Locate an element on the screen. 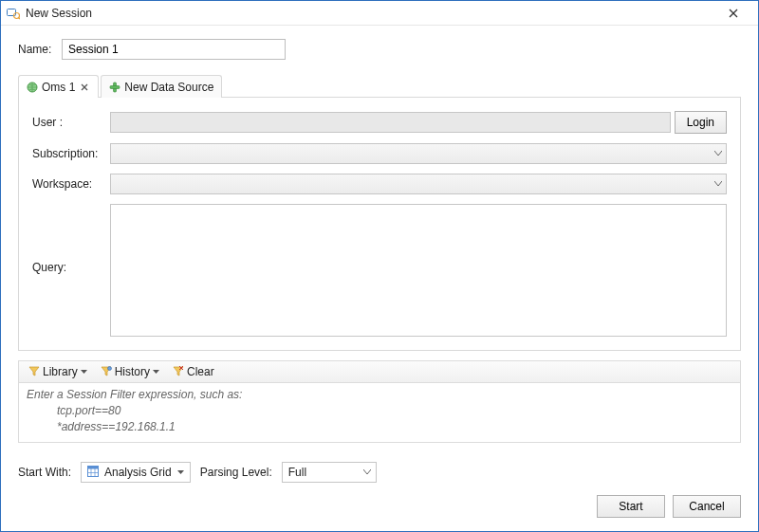 Image resolution: width=759 pixels, height=532 pixels. user-row: User : Login is located at coordinates (380, 122).